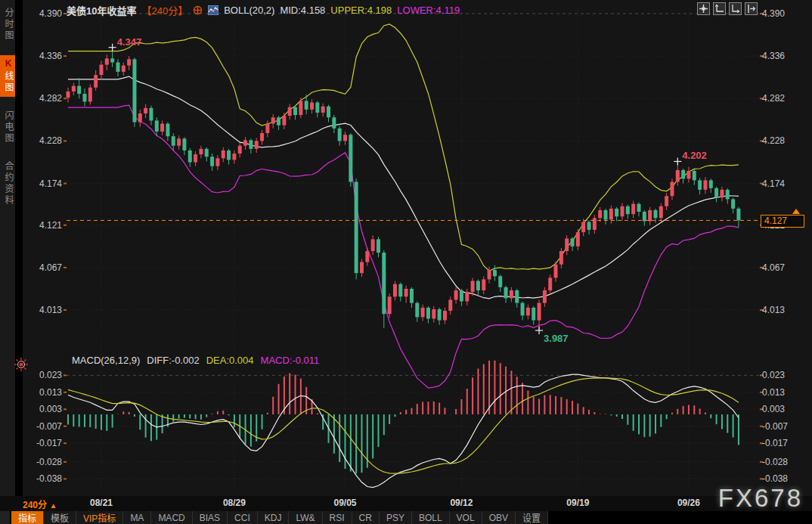 This screenshot has height=524, width=812. Describe the element at coordinates (406, 517) in the screenshot. I see `indicator-toolbar: 指标 模板 VIP指标 MA MACD BIAS CCI KDJ LW& RSI…` at that location.